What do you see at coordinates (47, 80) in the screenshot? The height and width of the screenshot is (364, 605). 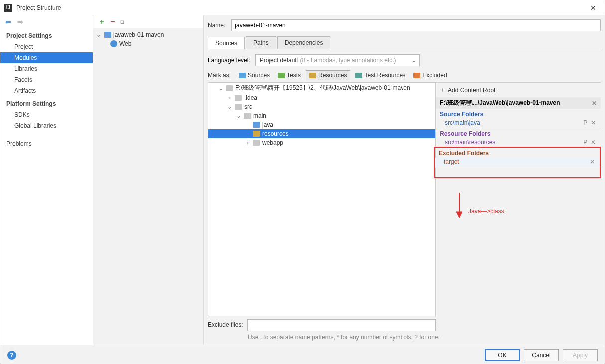 I see `sidebar-item-facets: Facets` at bounding box center [47, 80].